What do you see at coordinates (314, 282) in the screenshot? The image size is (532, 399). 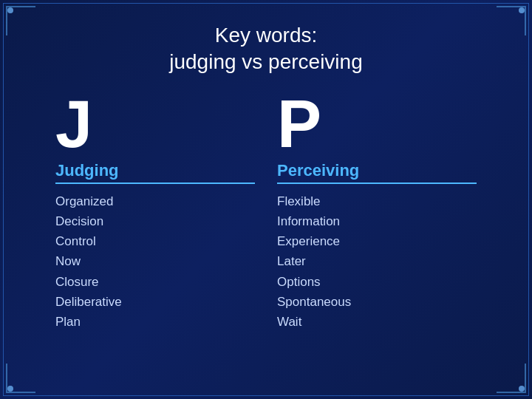 I see `list-item: Options` at bounding box center [314, 282].